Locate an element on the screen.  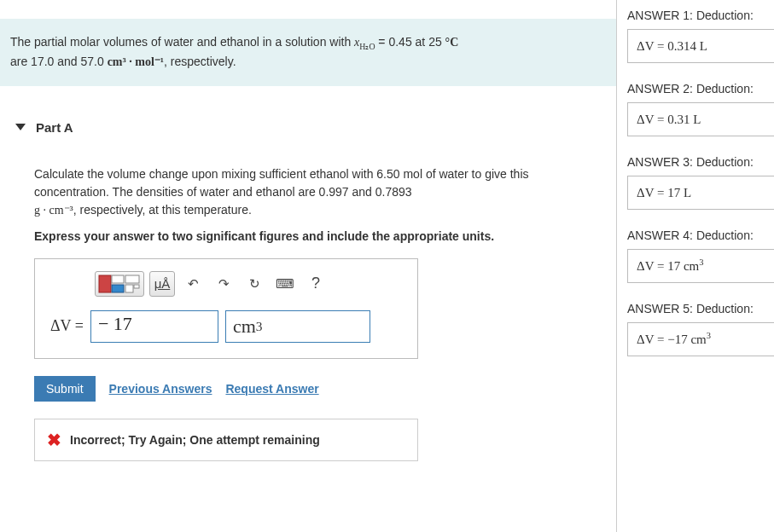
answer-value: 17 L is located at coordinates (679, 193).